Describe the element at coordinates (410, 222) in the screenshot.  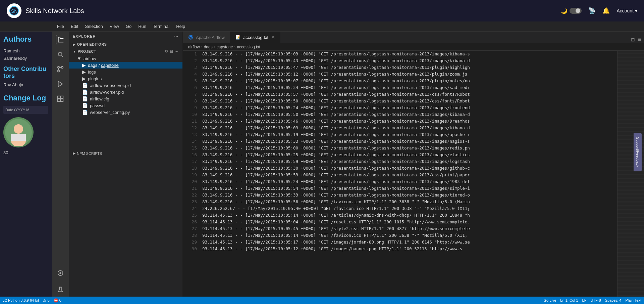
I see `code-line-26: 93.114.45.13 - - [17/May/2015:10:05:04 +…` at that location.